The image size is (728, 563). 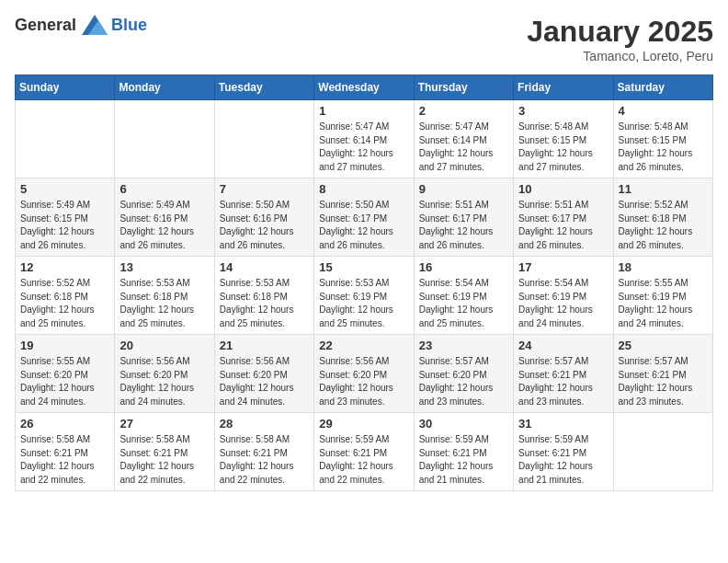 What do you see at coordinates (463, 190) in the screenshot?
I see `day-number: 9` at bounding box center [463, 190].